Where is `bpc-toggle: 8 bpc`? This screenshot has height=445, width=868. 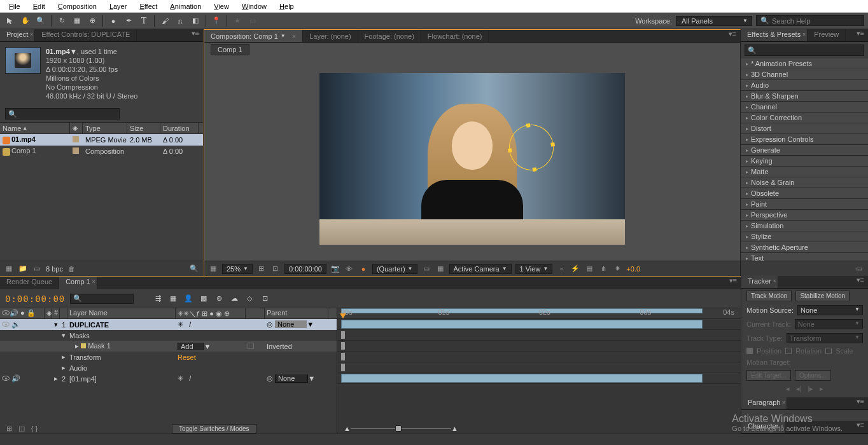
bpc-toggle: 8 bpc is located at coordinates (55, 269).